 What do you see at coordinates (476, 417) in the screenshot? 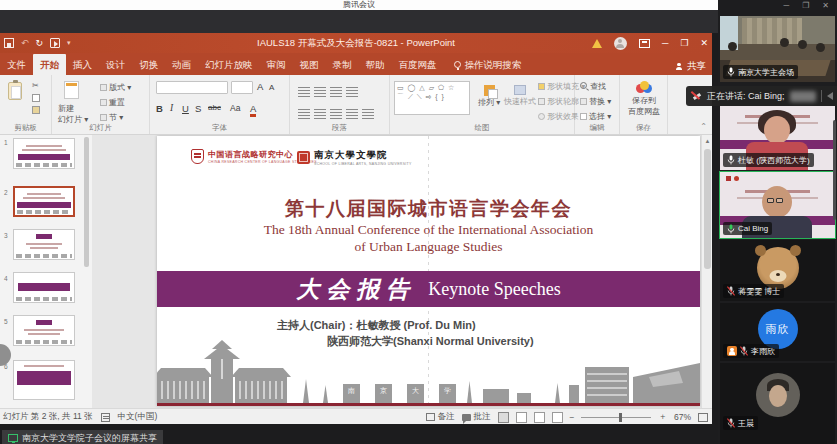
I see `comments-button: 批注` at bounding box center [476, 417].